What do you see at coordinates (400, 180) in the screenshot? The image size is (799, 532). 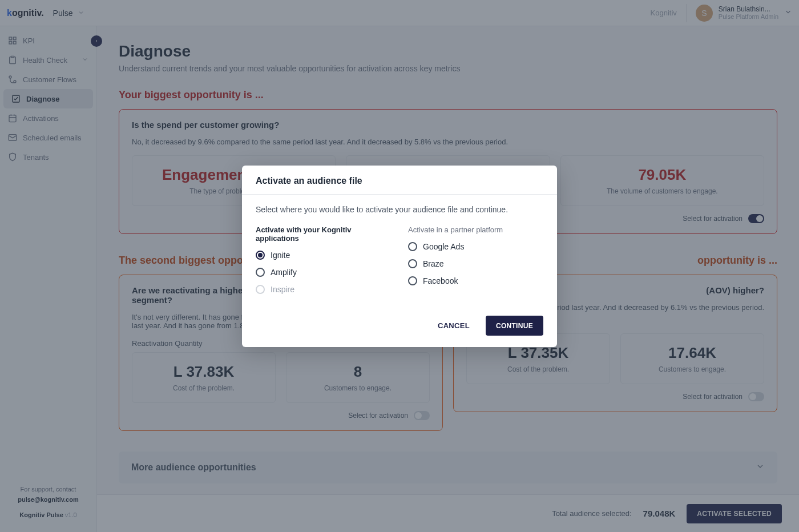 I see `modal-title: Activate an audience file` at bounding box center [400, 180].